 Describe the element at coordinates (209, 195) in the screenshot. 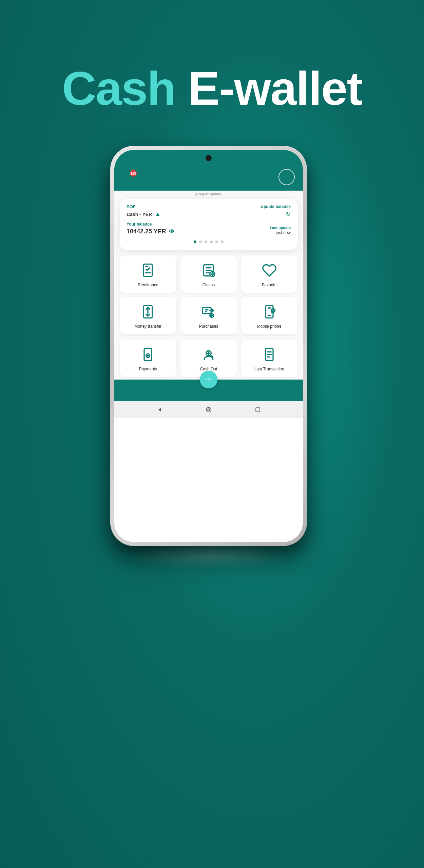

I see `drag-hint: (Drag to Update)` at that location.